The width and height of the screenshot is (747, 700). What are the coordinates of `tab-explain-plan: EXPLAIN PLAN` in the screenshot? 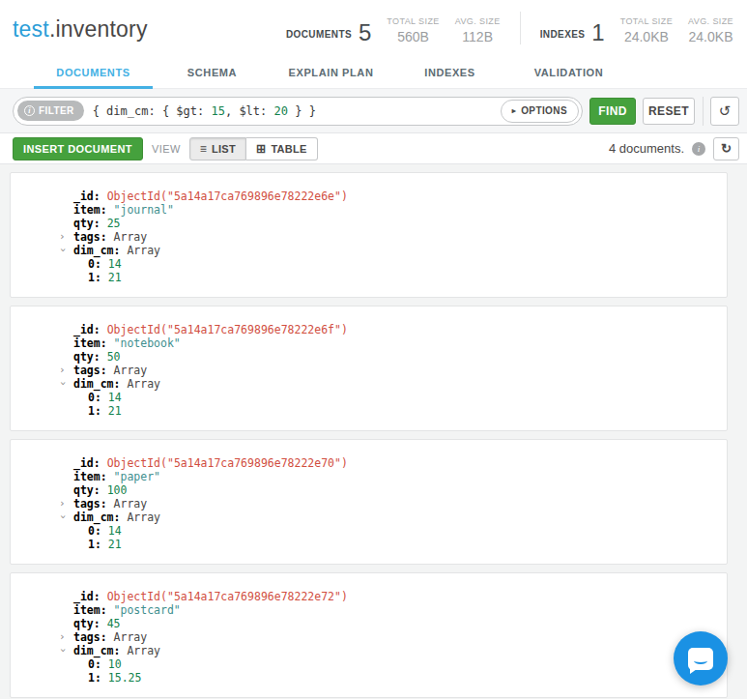 It's located at (330, 73).